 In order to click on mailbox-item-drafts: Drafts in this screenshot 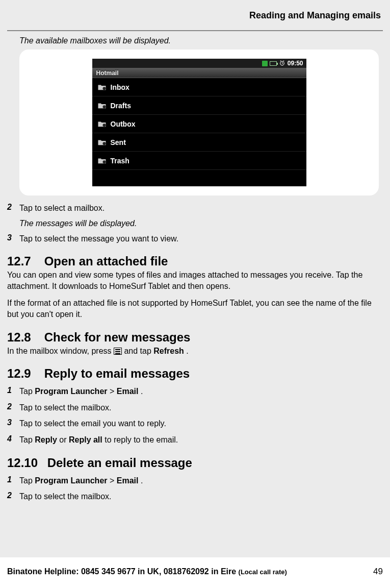, I will do `click(199, 106)`.